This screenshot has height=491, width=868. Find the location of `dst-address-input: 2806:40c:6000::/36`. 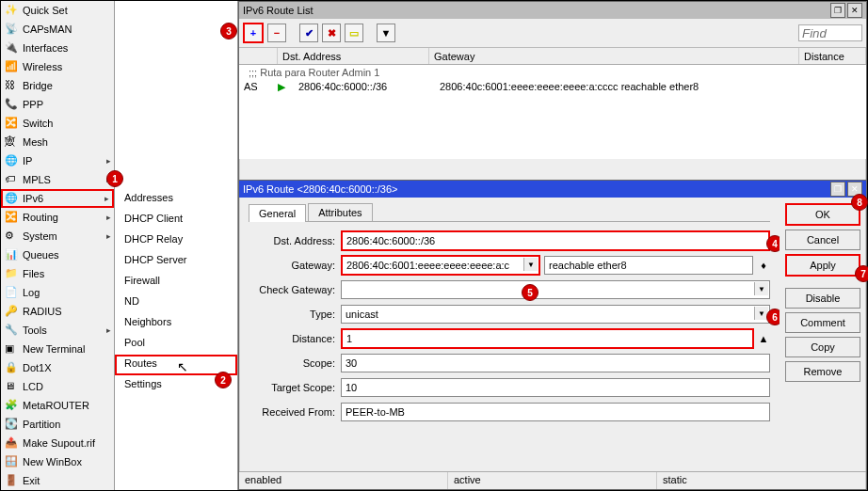

dst-address-input: 2806:40c:6000::/36 is located at coordinates (555, 241).